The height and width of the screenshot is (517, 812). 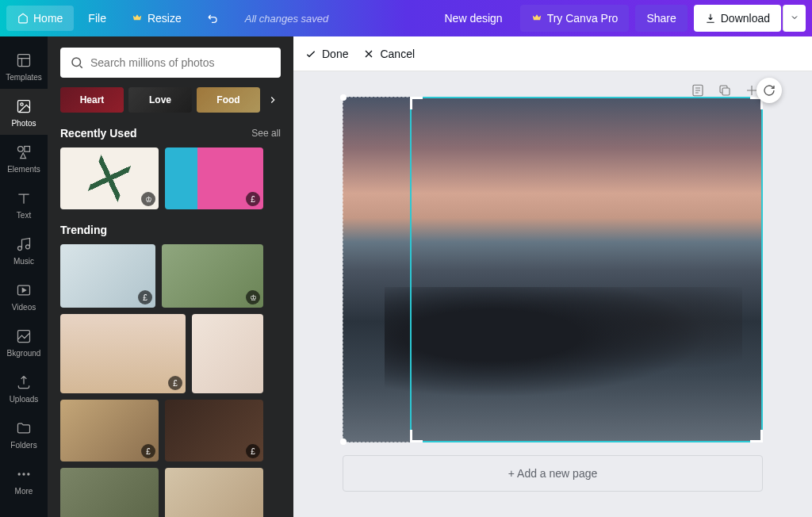 What do you see at coordinates (473, 18) in the screenshot?
I see `new-design-button: New design` at bounding box center [473, 18].